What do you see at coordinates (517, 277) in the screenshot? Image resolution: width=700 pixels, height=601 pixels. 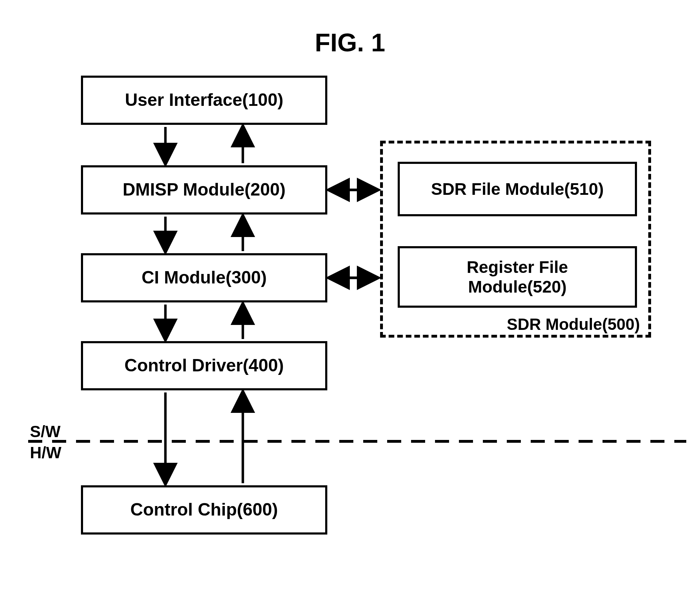 I see `block-register-file-module: Register File Module(520)` at bounding box center [517, 277].